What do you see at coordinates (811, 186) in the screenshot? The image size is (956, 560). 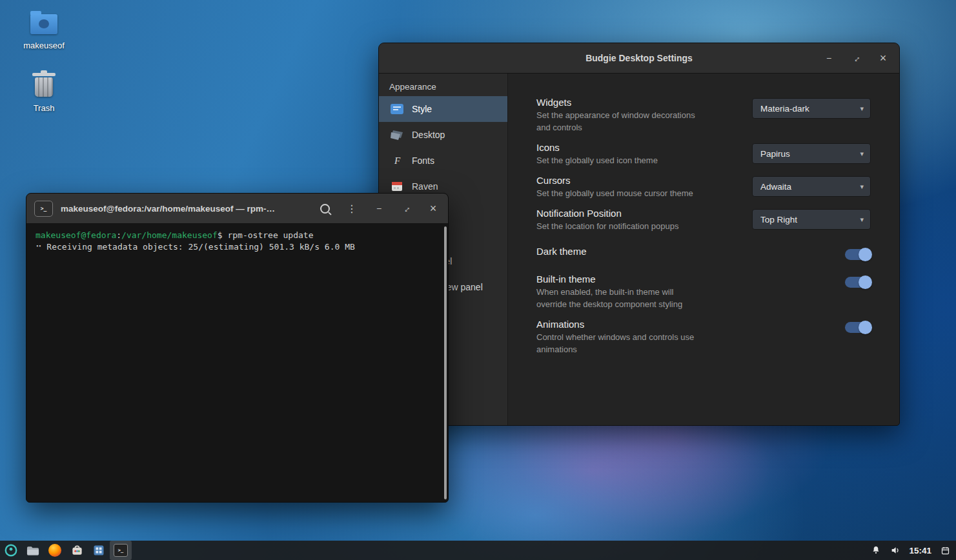 I see `cursor-theme-dropdown: Adwaita ▾` at bounding box center [811, 186].